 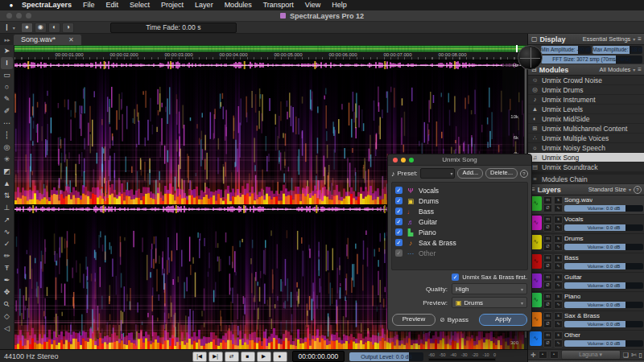 What do you see at coordinates (399, 243) in the screenshot?
I see `stem-checkbox-sax-brass: ✓` at bounding box center [399, 243].